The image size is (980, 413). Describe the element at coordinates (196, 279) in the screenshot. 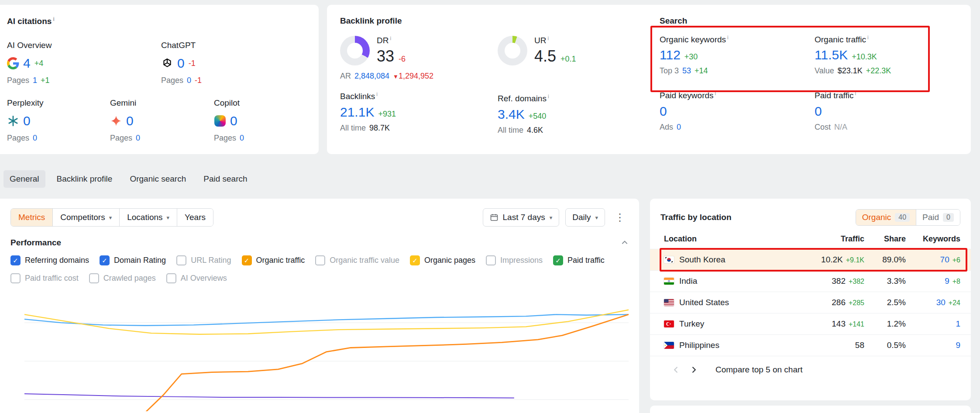

I see `metric-checkbox-ai-overviews: AI Overviews` at that location.